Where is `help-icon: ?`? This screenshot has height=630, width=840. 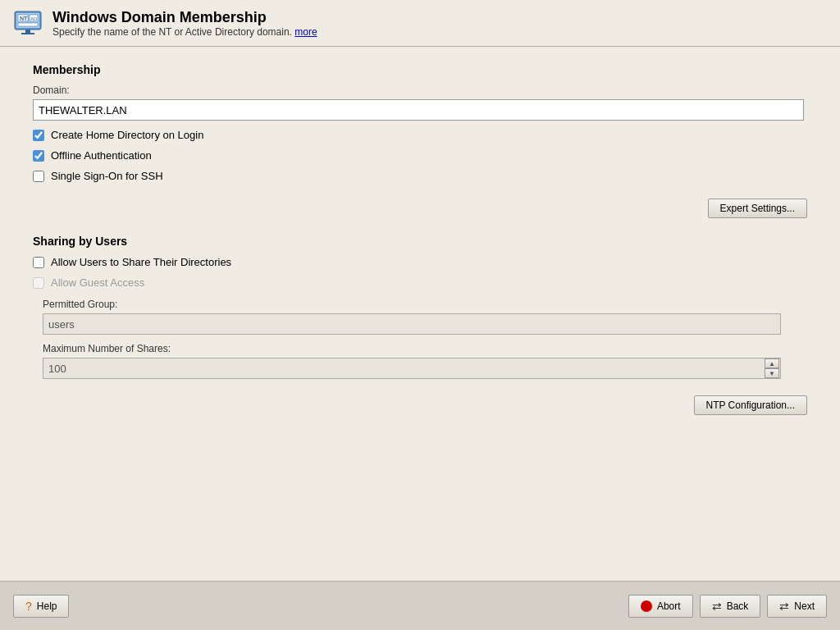 help-icon: ? is located at coordinates (29, 606).